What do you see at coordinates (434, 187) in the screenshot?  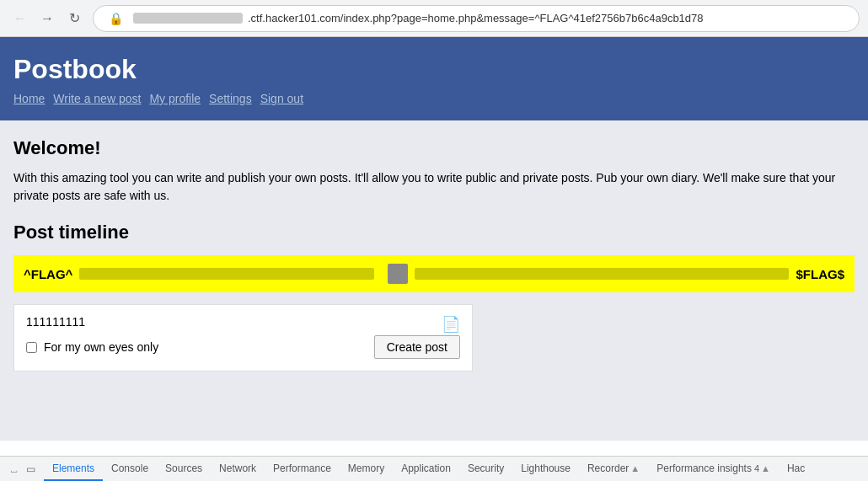 I see `welcome-text: With this amazing tool you can write and…` at bounding box center [434, 187].